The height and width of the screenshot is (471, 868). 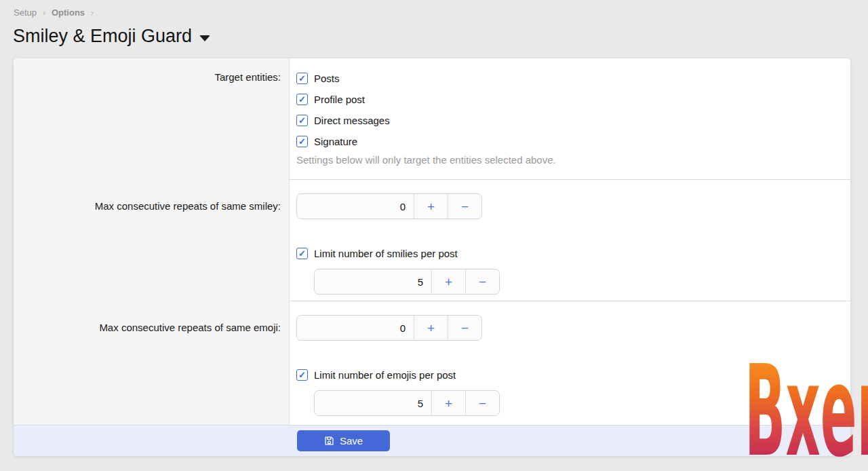 What do you see at coordinates (355, 328) in the screenshot?
I see `emoji-max-repeats-input` at bounding box center [355, 328].